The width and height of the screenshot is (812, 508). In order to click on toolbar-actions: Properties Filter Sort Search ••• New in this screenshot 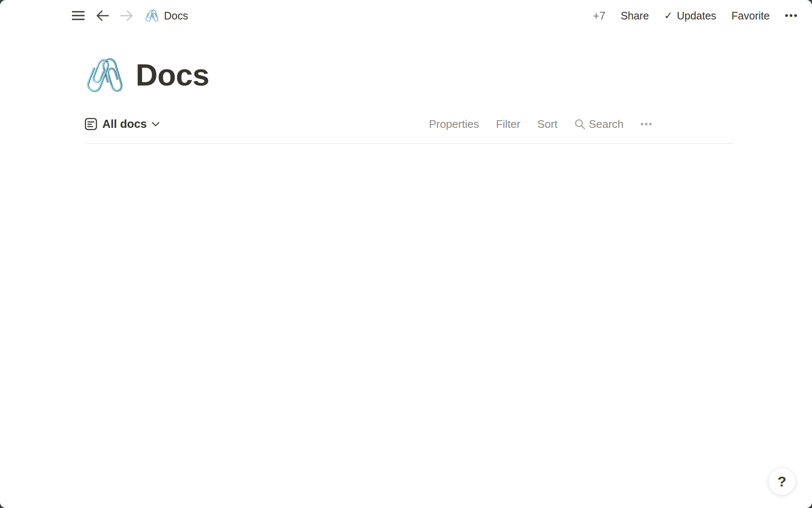, I will do `click(581, 124)`.